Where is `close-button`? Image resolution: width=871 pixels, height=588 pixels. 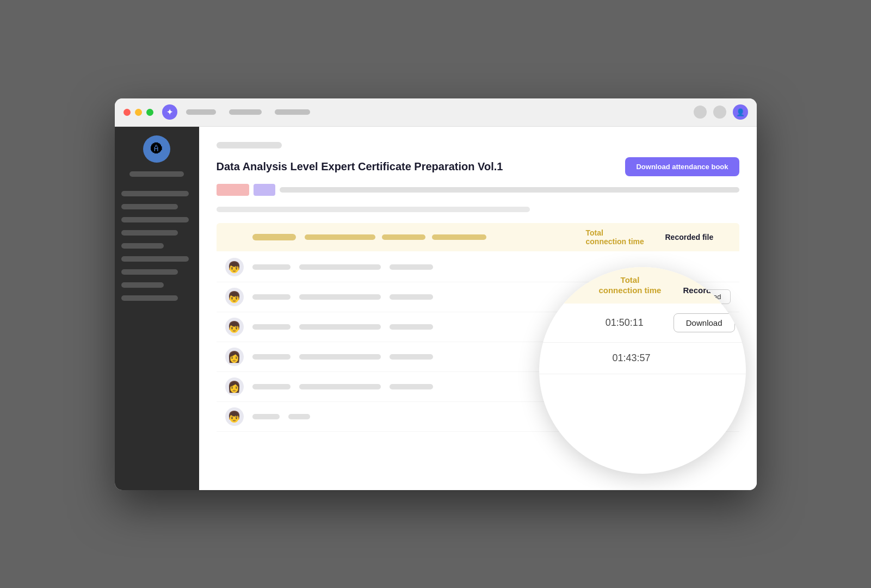
close-button is located at coordinates (127, 112).